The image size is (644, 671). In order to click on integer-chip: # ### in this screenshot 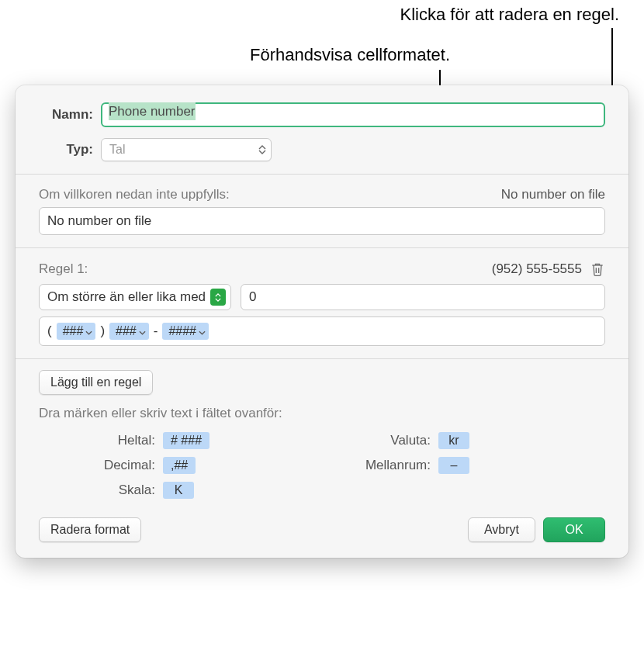, I will do `click(186, 441)`.